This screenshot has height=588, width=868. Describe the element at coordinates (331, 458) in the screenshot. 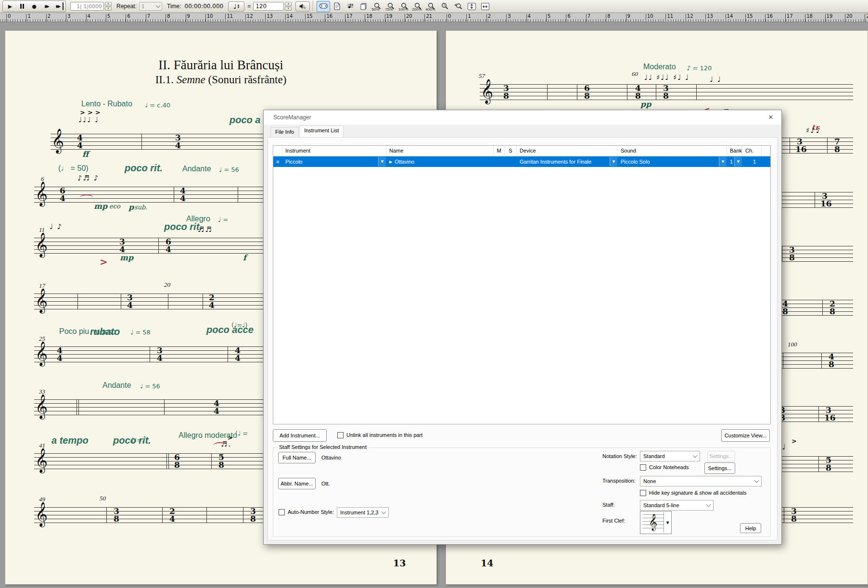

I see `full-name-value: Ottavino` at that location.